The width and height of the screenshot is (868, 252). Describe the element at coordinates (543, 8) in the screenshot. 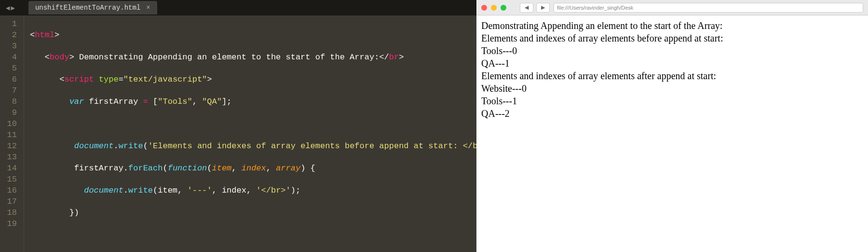

I see `browser-forward-button: ▶` at that location.